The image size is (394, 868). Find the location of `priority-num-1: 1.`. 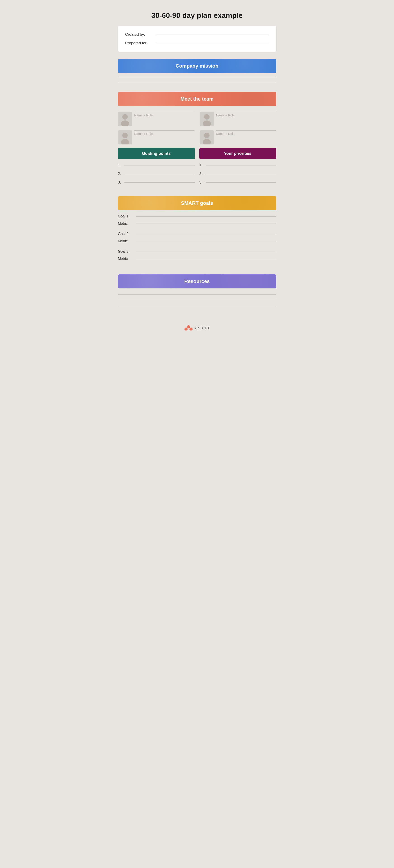

priority-num-1: 1. is located at coordinates (202, 165).